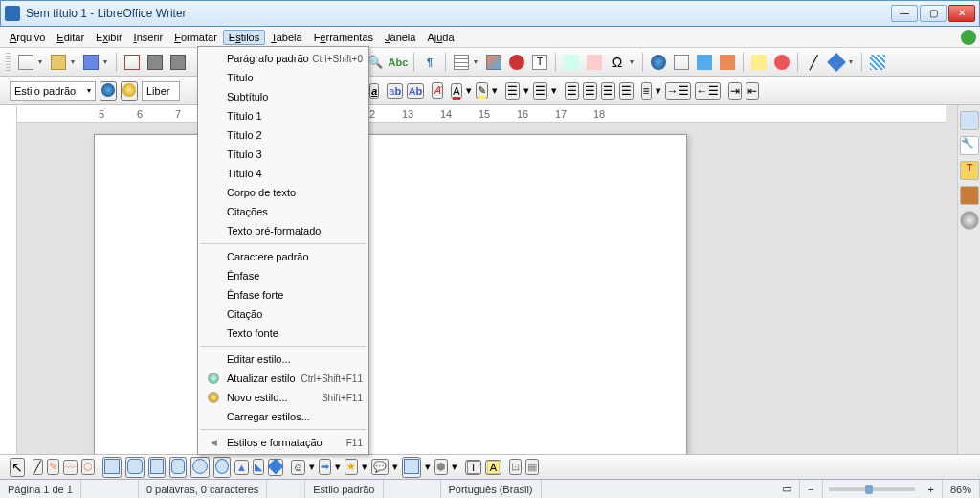 The height and width of the screenshot is (498, 980). Describe the element at coordinates (787, 488) in the screenshot. I see `status-view-icon: ▭` at that location.